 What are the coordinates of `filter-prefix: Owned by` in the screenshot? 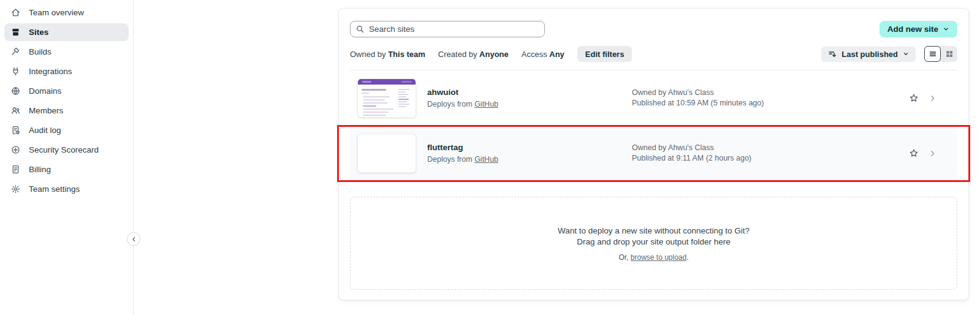 It's located at (368, 54).